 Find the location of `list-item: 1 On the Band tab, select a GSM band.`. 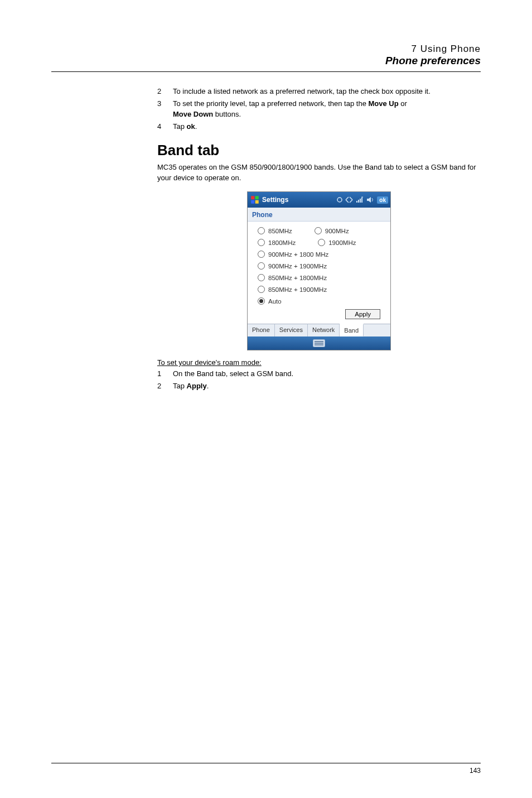

list-item: 1 On the Band tab, select a GSM band. is located at coordinates (319, 374).